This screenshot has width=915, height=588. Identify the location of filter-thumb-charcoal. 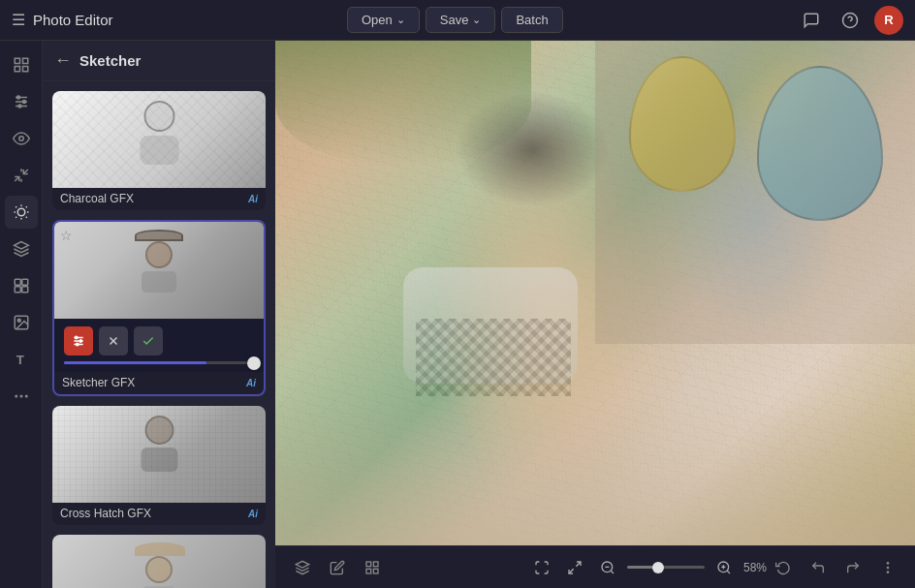
(159, 139).